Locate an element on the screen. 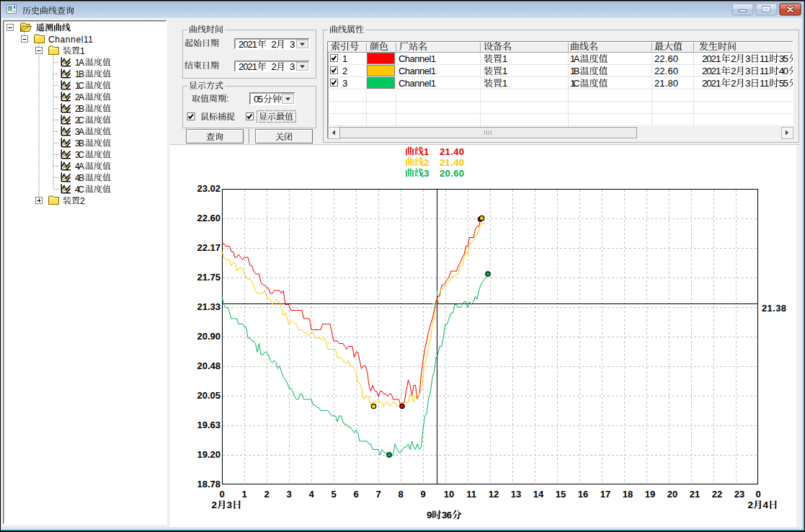 The image size is (805, 532). svg-text: Channel11 is located at coordinates (71, 40).